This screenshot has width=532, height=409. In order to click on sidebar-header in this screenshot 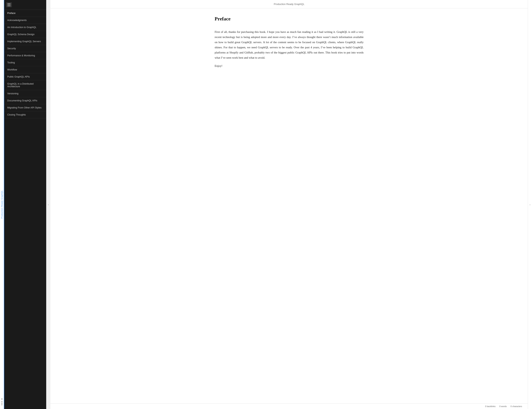, I will do `click(25, 5)`.